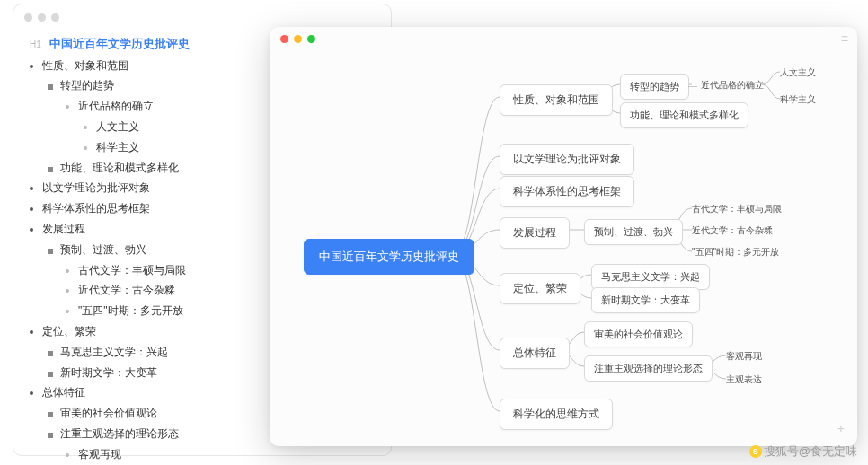 Image resolution: width=868 pixels, height=465 pixels. What do you see at coordinates (131, 311) in the screenshot?
I see `outline-item-label: "五四"时期：多元开放` at bounding box center [131, 311].